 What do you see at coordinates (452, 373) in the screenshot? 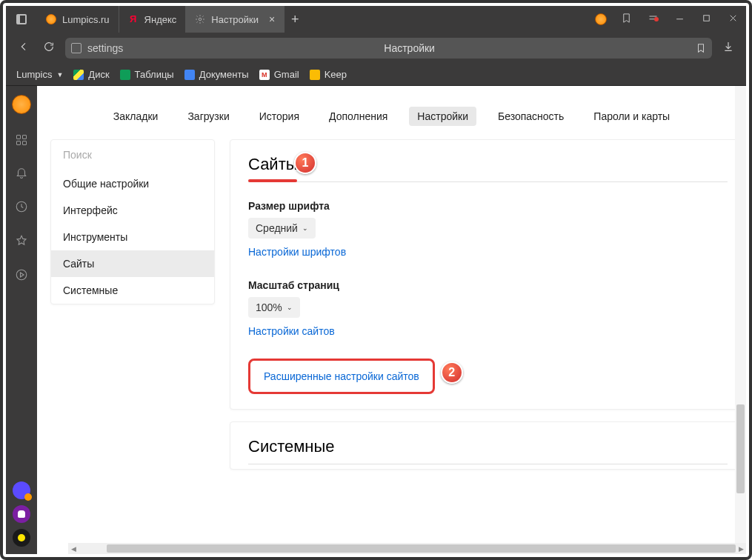
I see `annotation-bubble-2: 2` at bounding box center [452, 373].